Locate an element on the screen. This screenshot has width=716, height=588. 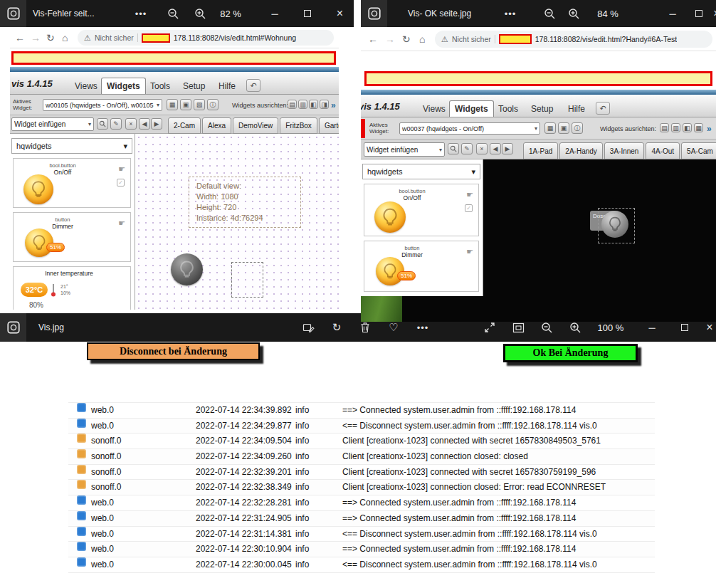
view-tab: 5A-Cam is located at coordinates (699, 151).